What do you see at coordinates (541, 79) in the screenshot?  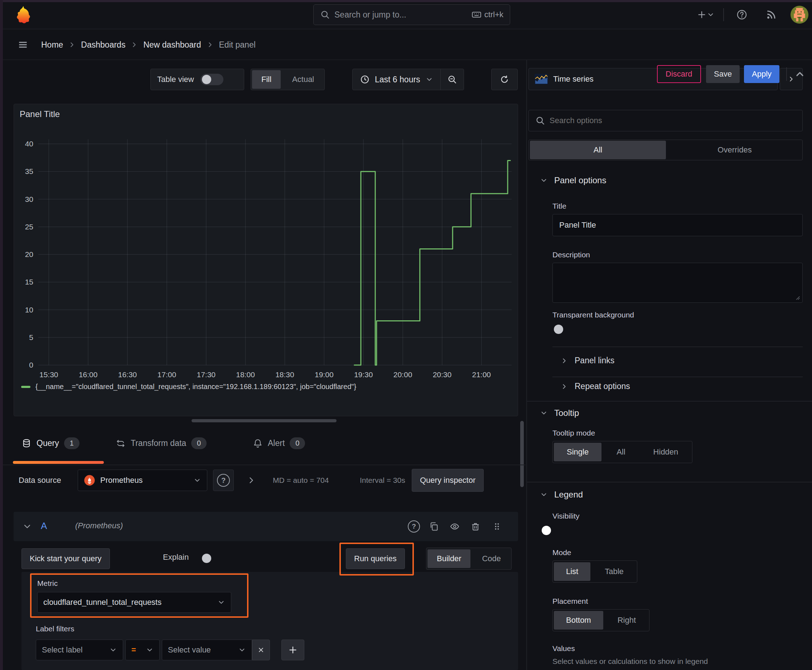 I see `time-series-viz-icon` at bounding box center [541, 79].